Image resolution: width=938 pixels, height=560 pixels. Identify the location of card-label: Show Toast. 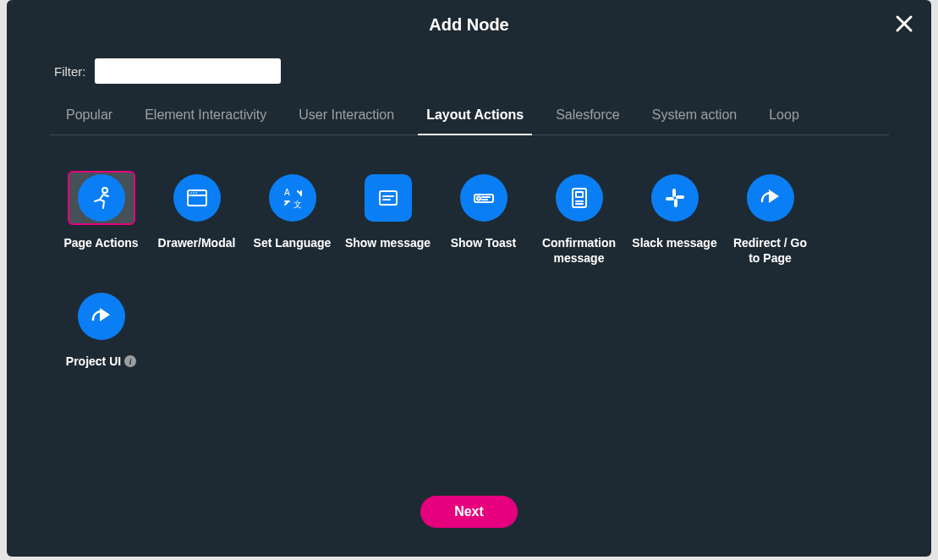
(484, 243).